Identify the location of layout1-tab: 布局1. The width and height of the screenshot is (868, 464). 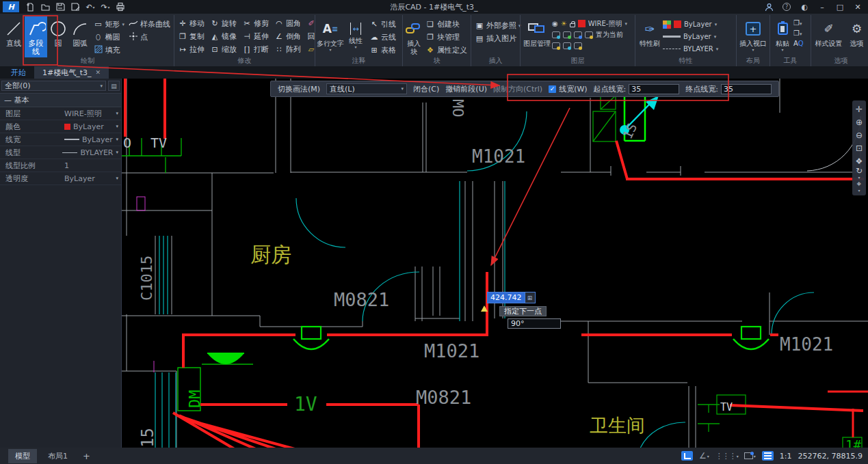
(57, 456).